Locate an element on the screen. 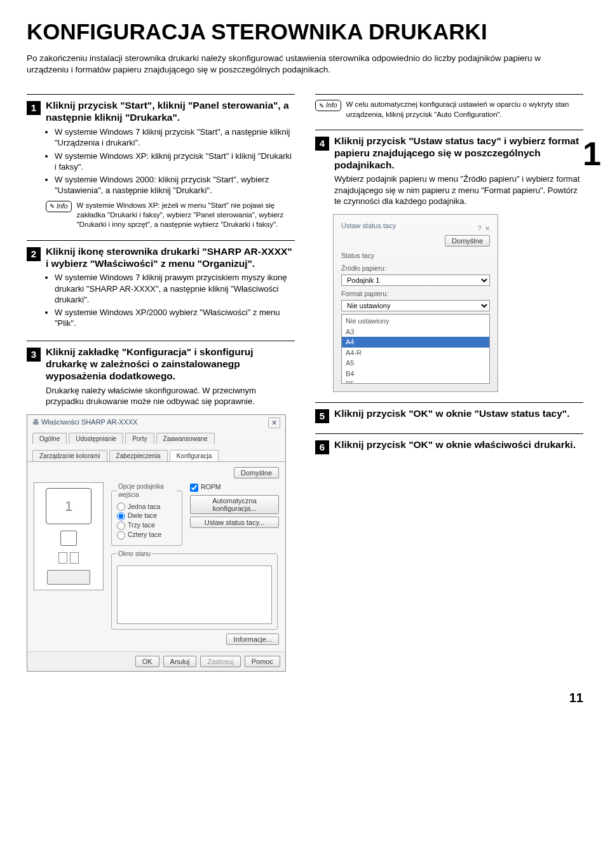 This screenshot has width=610, height=868. tab-ports: Porty is located at coordinates (140, 438).